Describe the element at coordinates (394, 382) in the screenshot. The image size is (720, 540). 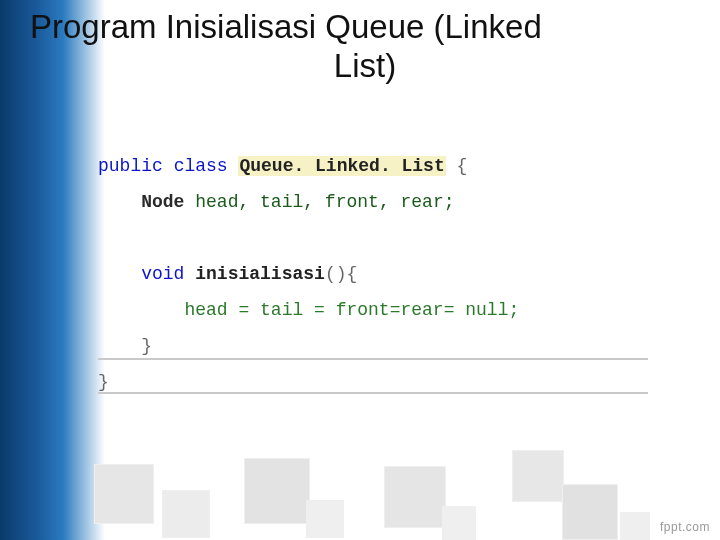
I see `code-line-6: }` at that location.